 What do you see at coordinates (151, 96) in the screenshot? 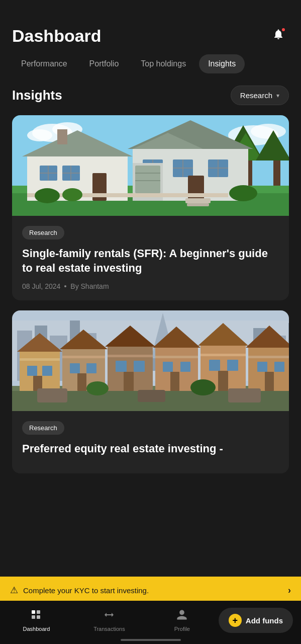
I see `section-header: Insights Research ▾` at bounding box center [151, 96].